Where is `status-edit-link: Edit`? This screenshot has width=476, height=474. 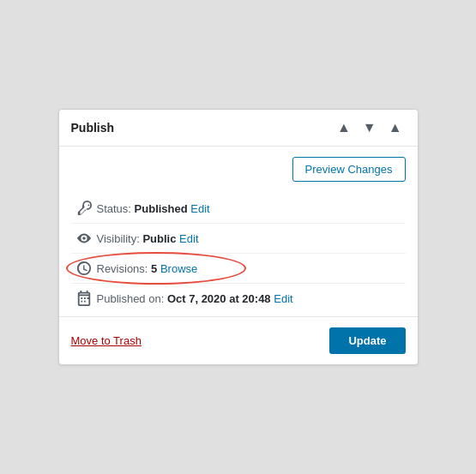
status-edit-link: Edit is located at coordinates (200, 209).